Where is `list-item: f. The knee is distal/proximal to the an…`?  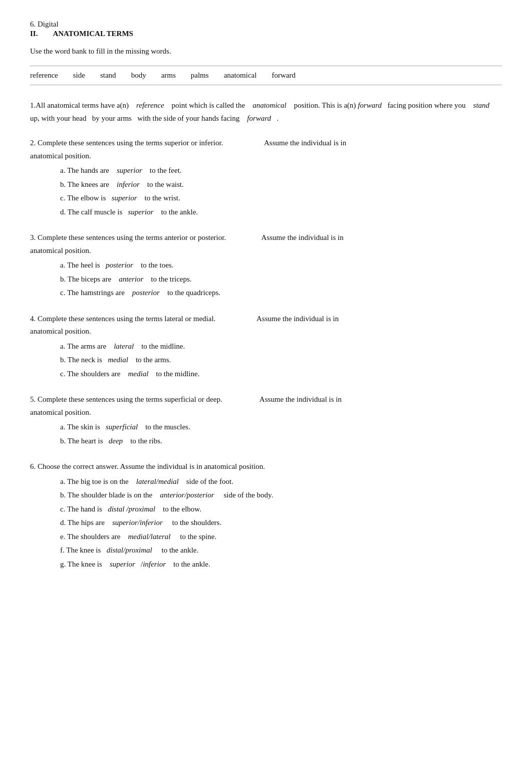 list-item: f. The knee is distal/proximal to the an… is located at coordinates (281, 551).